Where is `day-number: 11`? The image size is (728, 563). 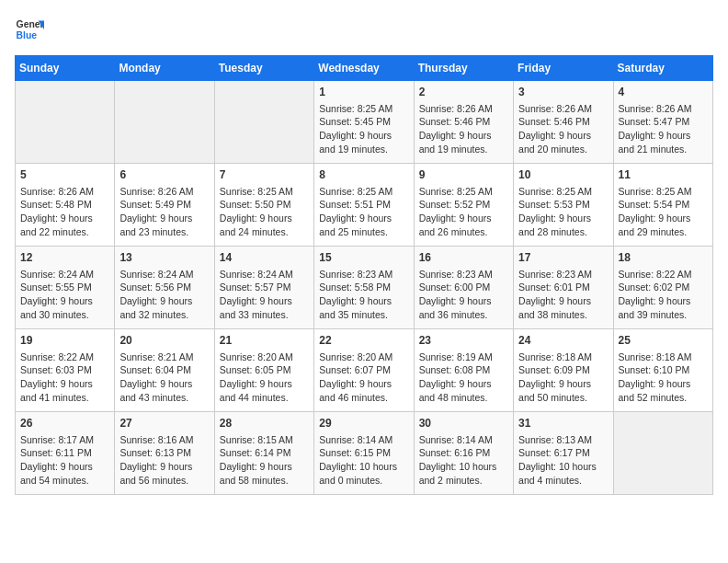 day-number: 11 is located at coordinates (664, 175).